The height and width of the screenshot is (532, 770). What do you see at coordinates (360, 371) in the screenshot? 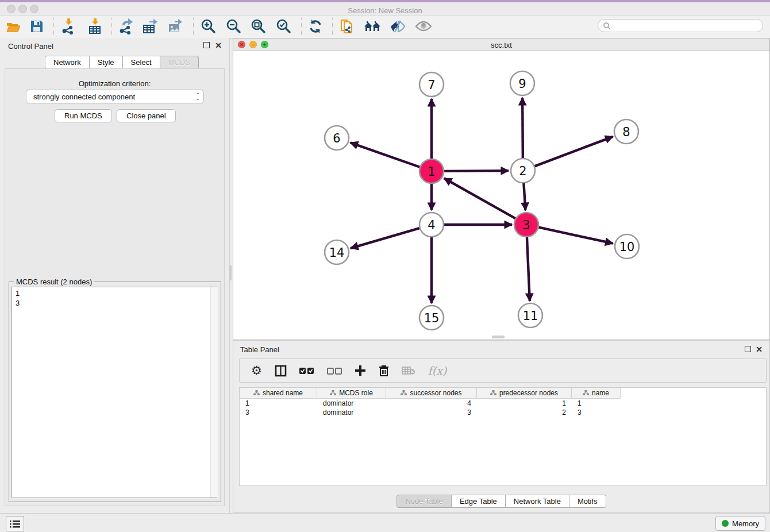
I see `add-column-icon` at bounding box center [360, 371].